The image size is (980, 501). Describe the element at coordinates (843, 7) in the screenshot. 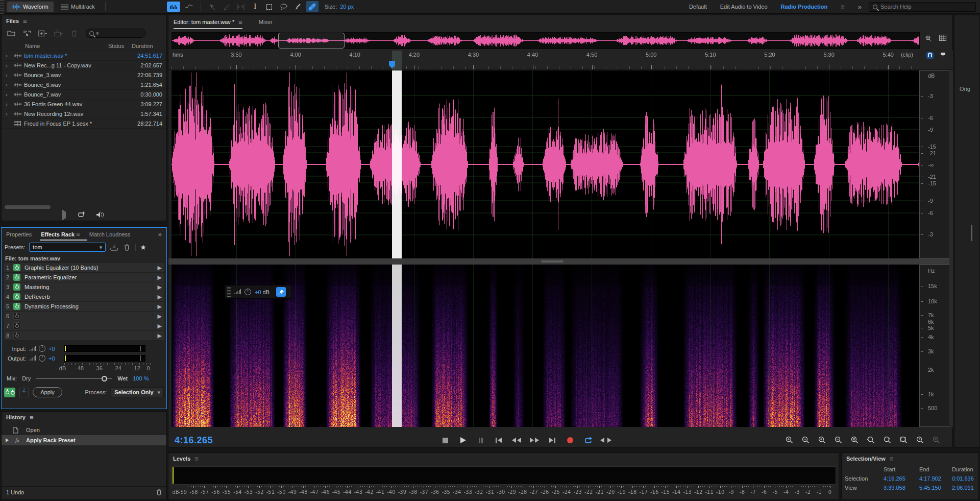

I see `workspace-menu-icon: ≡` at that location.